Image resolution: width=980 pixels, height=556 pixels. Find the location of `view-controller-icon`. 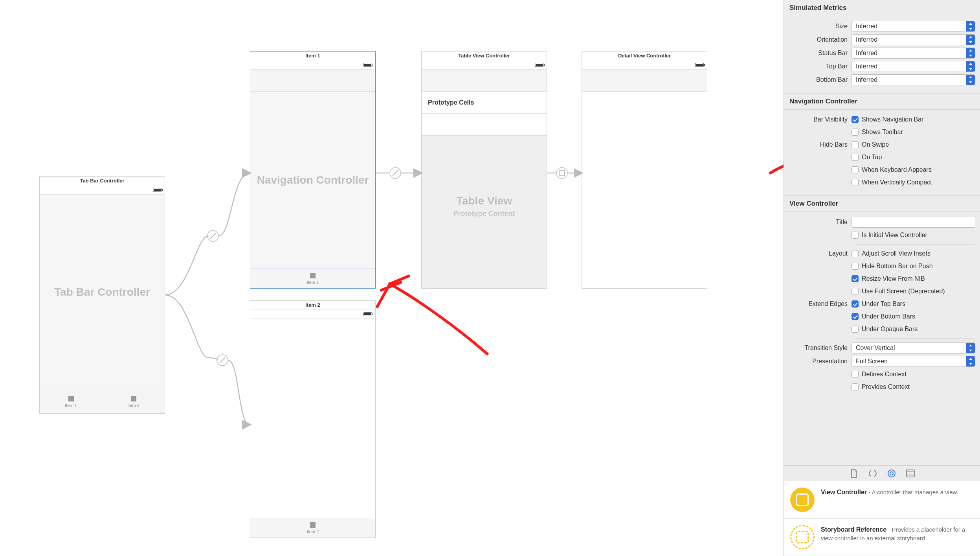

view-controller-icon is located at coordinates (802, 500).